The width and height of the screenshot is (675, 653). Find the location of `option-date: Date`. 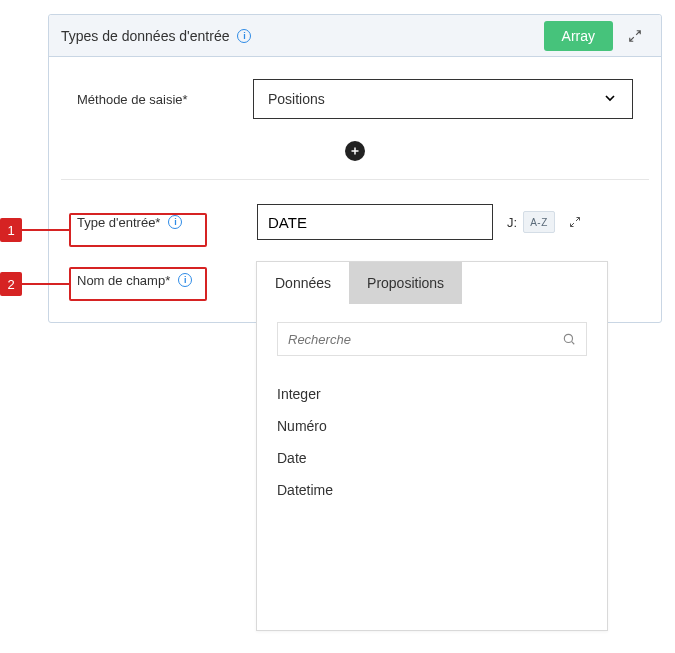

option-date: Date is located at coordinates (432, 458).